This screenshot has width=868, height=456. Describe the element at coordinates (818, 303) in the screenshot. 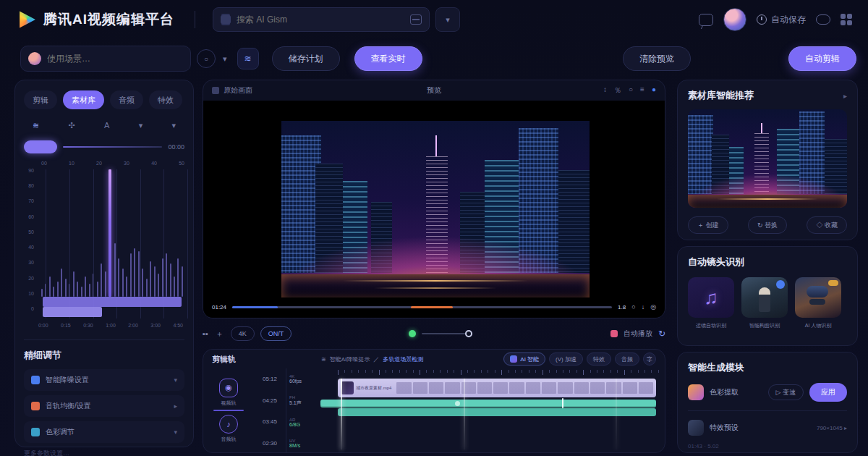

I see `detect-tile-vr: AI 人物识别` at that location.